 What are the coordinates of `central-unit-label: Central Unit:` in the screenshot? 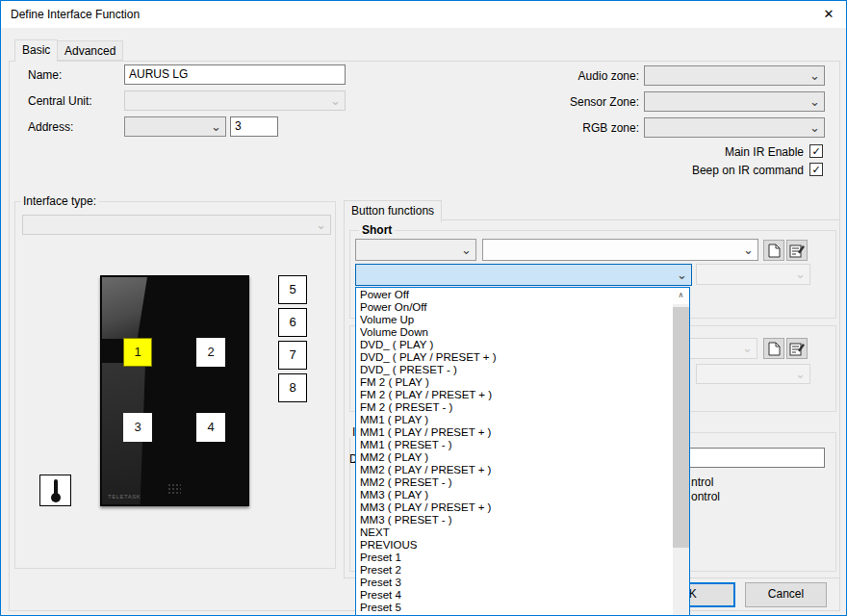 It's located at (60, 101).